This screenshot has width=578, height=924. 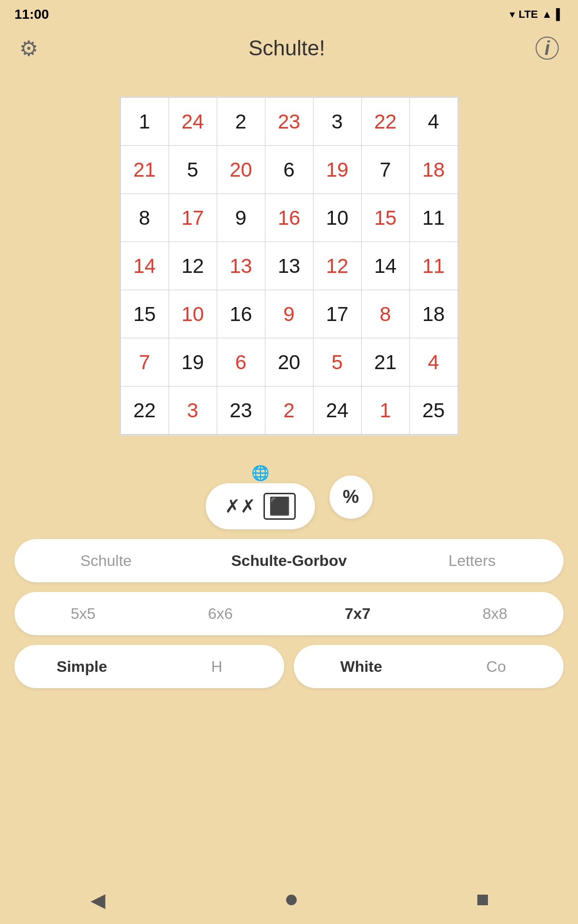 What do you see at coordinates (145, 314) in the screenshot?
I see `grid-cell-28: 15` at bounding box center [145, 314].